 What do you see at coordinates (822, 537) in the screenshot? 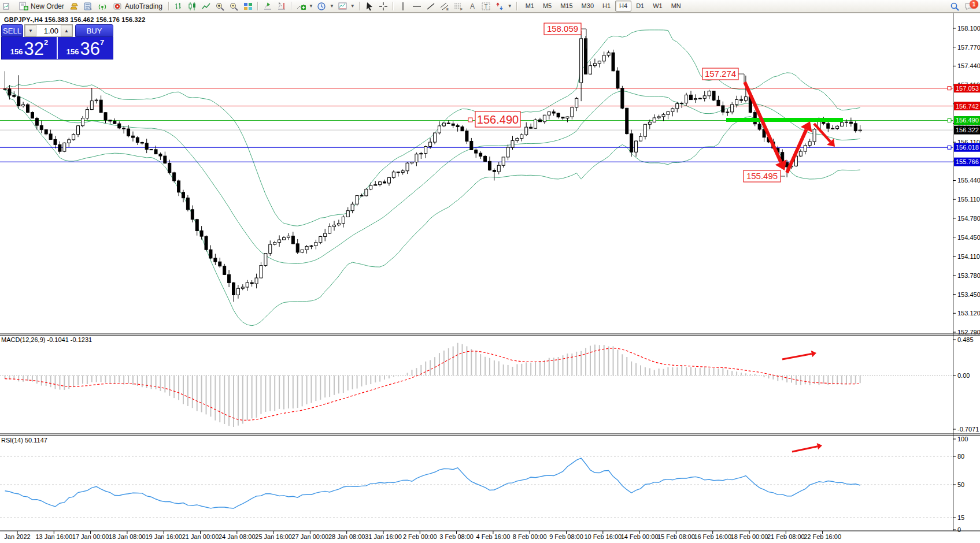
I see `svg-text: 22 Feb 16:00` at bounding box center [822, 537].